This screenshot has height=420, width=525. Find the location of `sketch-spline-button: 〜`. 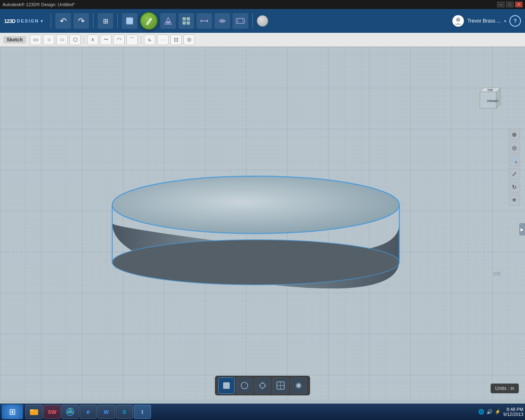

sketch-spline-button: 〜 is located at coordinates (106, 40).